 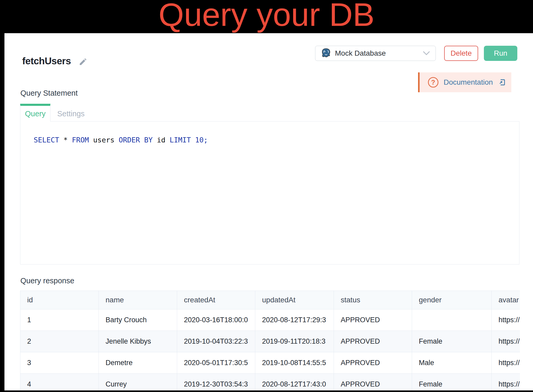 What do you see at coordinates (452, 363) in the screenshot?
I see `cell-gender: Male` at bounding box center [452, 363].